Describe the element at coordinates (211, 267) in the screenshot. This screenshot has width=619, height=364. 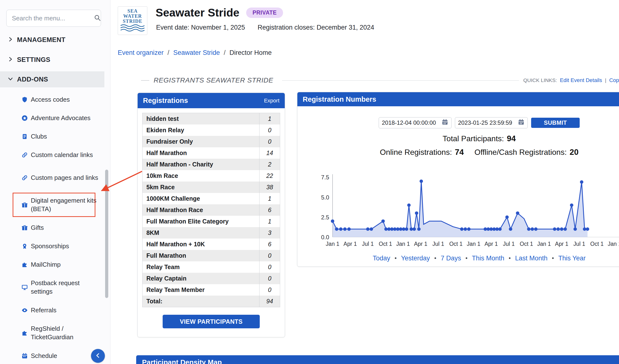
I see `table-row: Relay Team0` at that location.